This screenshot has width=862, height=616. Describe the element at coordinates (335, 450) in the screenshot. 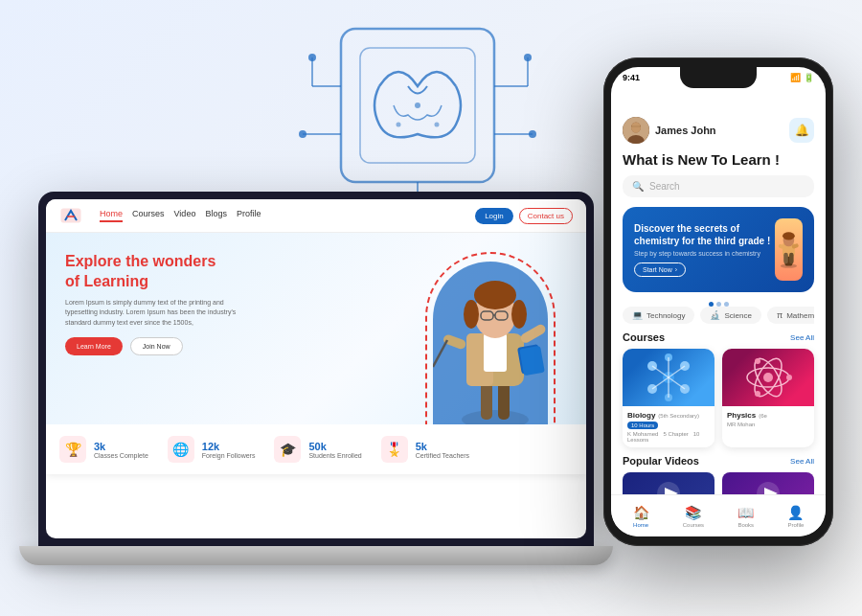

I see `stat-students-info: 50k Students Enrolled` at that location.